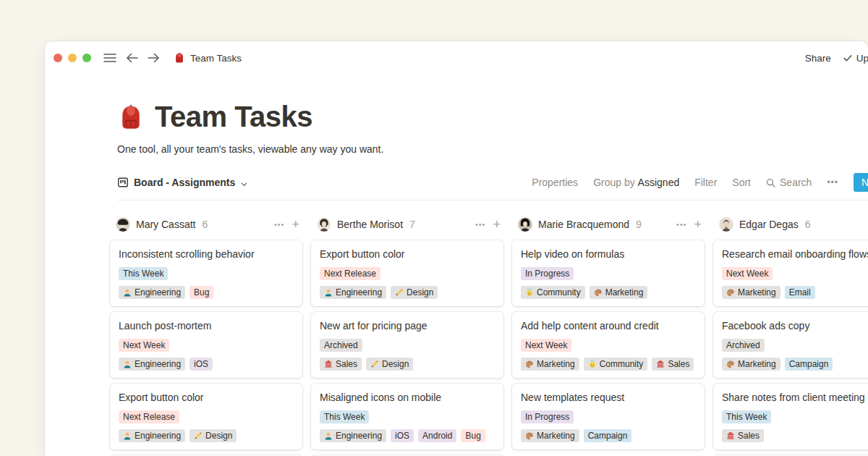 The height and width of the screenshot is (456, 868). What do you see at coordinates (818, 58) in the screenshot?
I see `share-button: Share` at bounding box center [818, 58].